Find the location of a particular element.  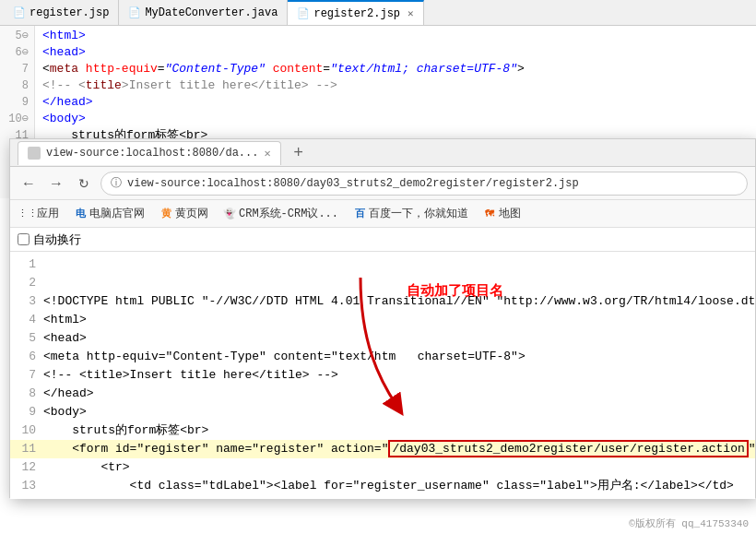

source-line-8: 8 </head> is located at coordinates (383, 394).